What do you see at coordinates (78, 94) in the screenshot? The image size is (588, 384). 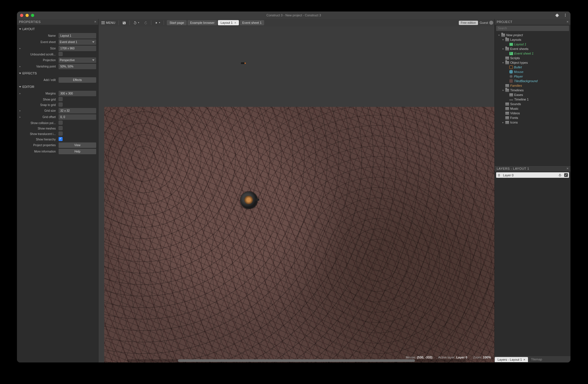 I see `margins-input` at bounding box center [78, 94].